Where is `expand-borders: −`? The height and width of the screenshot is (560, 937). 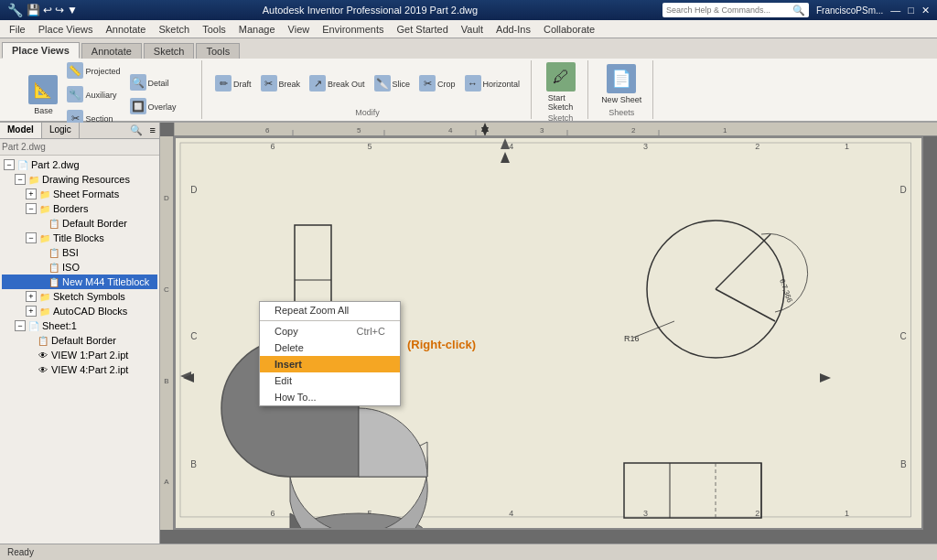 expand-borders: − is located at coordinates (31, 209).